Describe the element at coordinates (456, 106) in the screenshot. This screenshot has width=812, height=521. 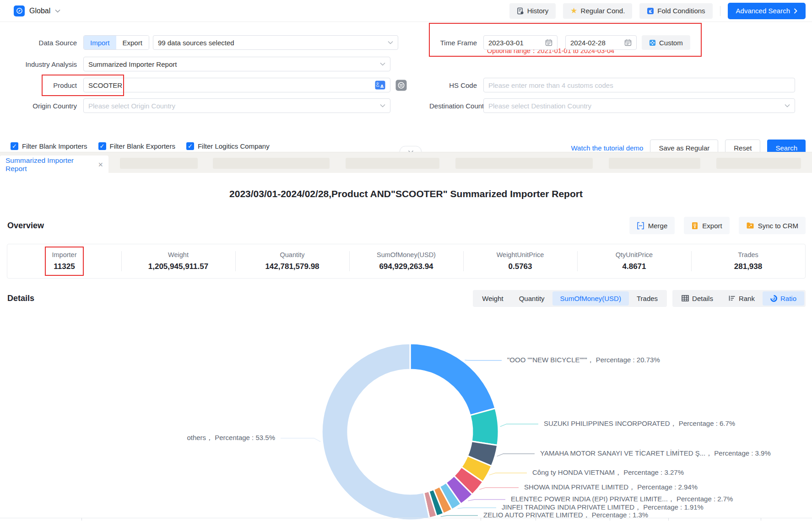
I see `destination-country-label: Destination Country` at that location.